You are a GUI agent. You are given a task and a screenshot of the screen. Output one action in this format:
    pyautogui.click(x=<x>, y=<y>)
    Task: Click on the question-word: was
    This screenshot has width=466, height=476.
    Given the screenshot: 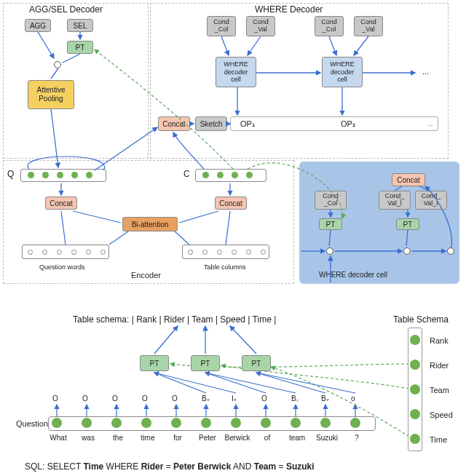 What is the action you would take?
    pyautogui.click(x=88, y=438)
    